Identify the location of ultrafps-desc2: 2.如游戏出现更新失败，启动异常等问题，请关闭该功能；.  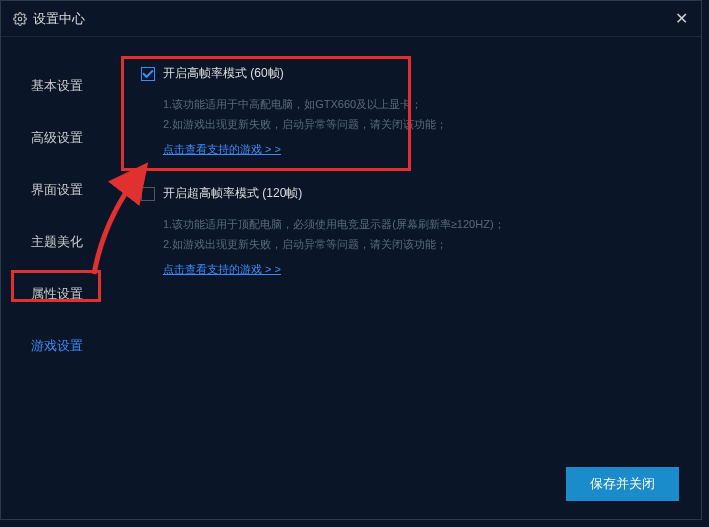
(401, 244).